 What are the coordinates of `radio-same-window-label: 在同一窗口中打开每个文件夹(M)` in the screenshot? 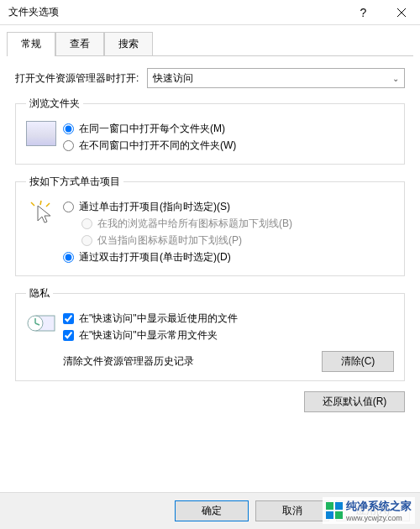 It's located at (152, 129).